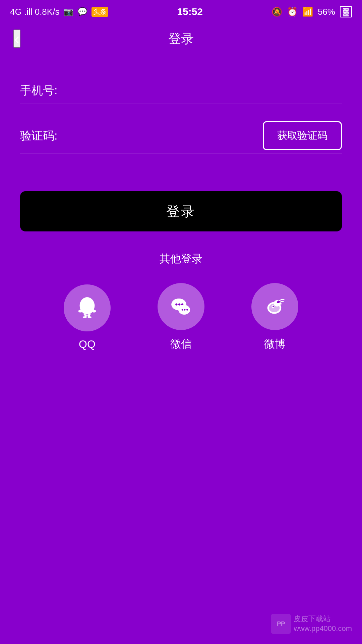 The width and height of the screenshot is (362, 644). Describe the element at coordinates (277, 12) in the screenshot. I see `mute-icon: 🔕` at that location.